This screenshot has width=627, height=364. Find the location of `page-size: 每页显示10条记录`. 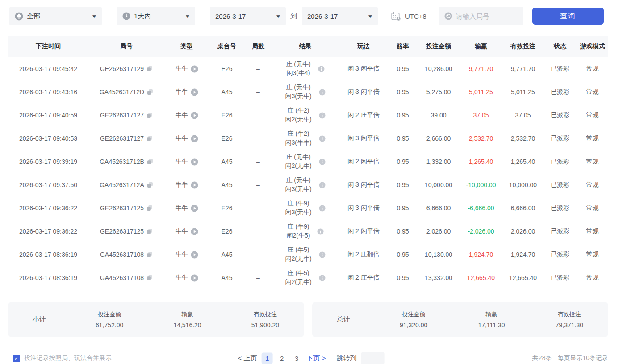

page-size: 每页显示10条记录 is located at coordinates (583, 358).